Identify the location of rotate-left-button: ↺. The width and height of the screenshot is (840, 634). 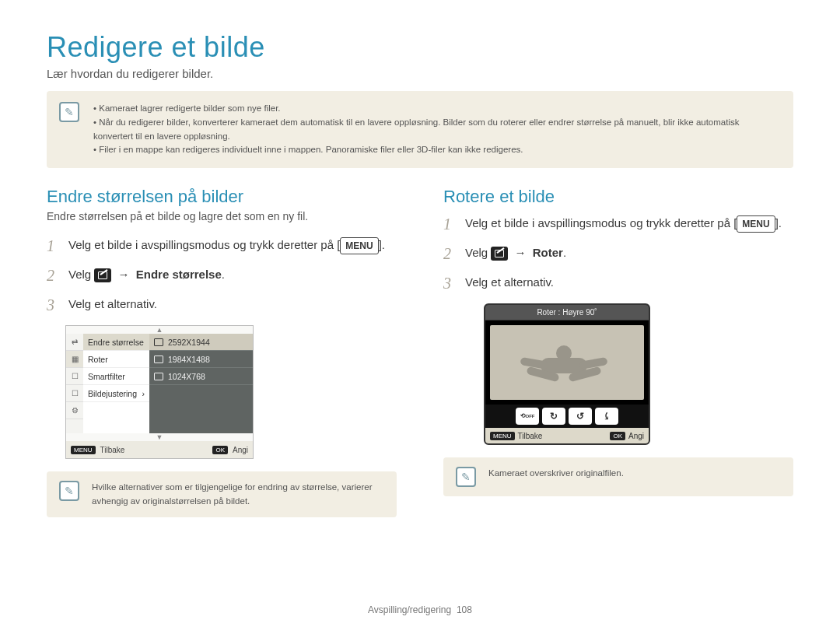
(580, 416).